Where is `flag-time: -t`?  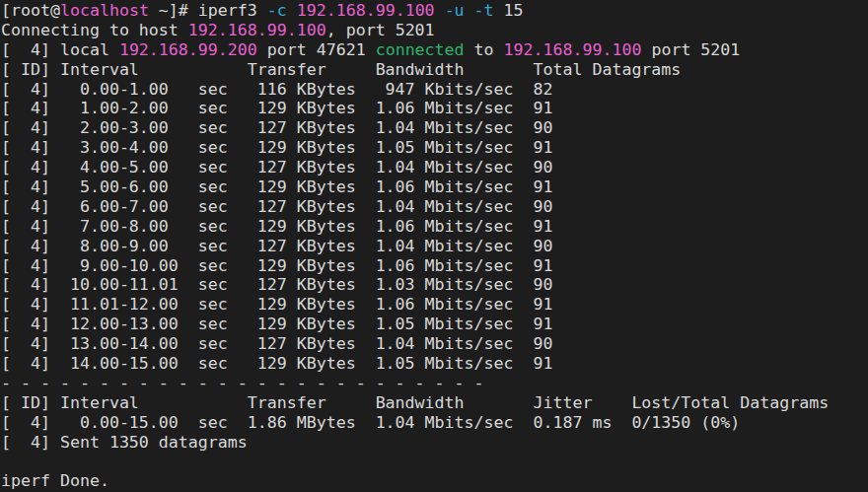 flag-time: -t is located at coordinates (484, 10).